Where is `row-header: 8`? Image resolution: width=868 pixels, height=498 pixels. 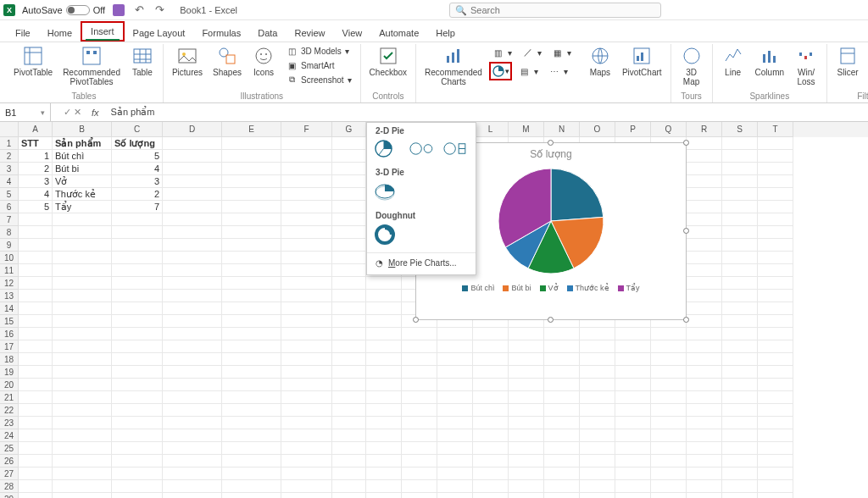
row-header: 8 is located at coordinates (9, 232).